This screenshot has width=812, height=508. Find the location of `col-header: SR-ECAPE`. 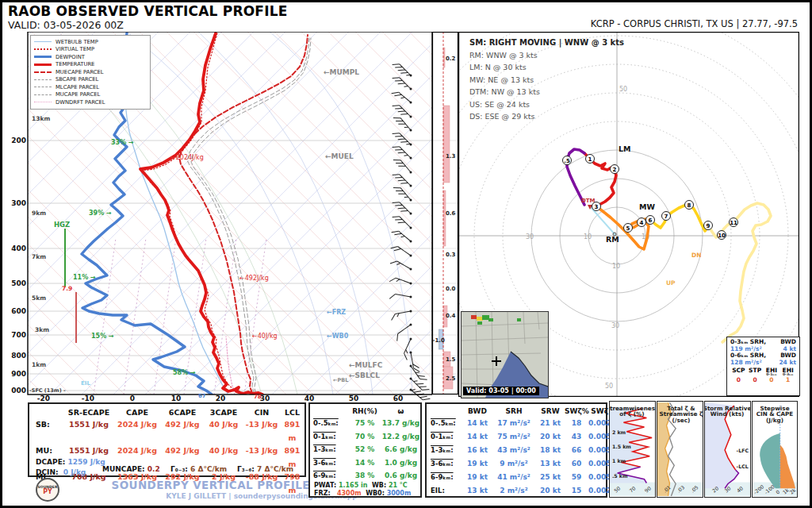

col-header: SR-ECAPE is located at coordinates (89, 413).